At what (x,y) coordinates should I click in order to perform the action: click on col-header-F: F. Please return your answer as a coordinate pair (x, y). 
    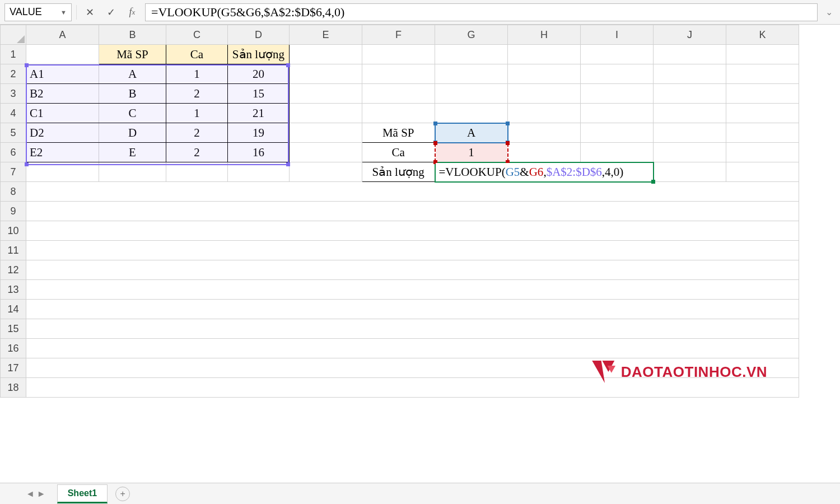
    Looking at the image, I should click on (399, 35).